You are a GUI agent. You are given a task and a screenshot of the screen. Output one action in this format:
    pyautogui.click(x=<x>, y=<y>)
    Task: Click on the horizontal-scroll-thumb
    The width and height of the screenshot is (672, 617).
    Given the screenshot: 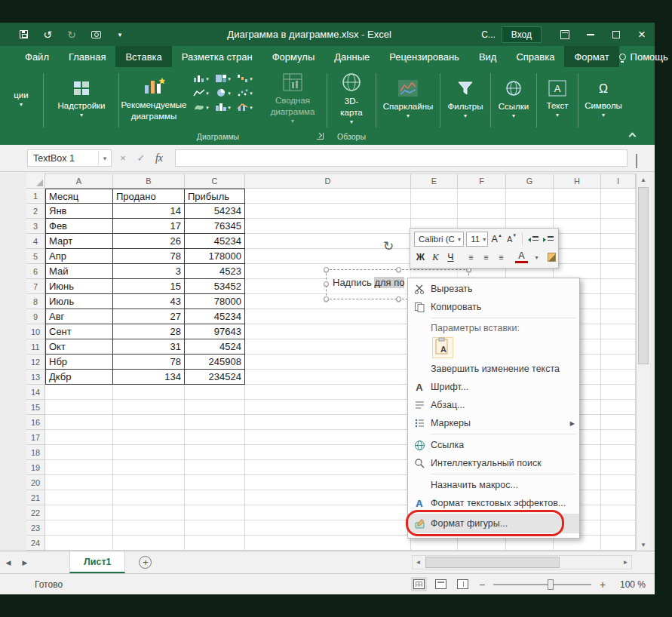 What is the action you would take?
    pyautogui.click(x=492, y=563)
    